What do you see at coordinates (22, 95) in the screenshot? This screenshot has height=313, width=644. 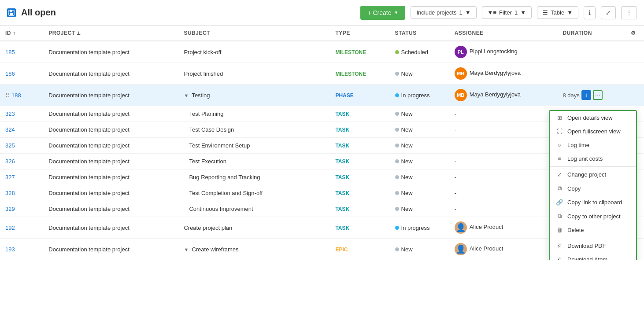 I see `cell-id: ⠿188` at bounding box center [22, 95].